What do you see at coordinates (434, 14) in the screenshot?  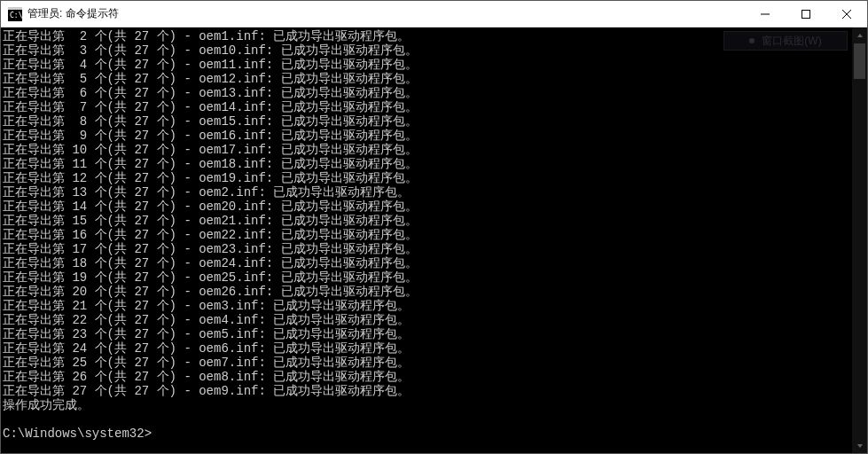 I see `titlebar: C:\ 管理员: 命令提示符` at bounding box center [434, 14].